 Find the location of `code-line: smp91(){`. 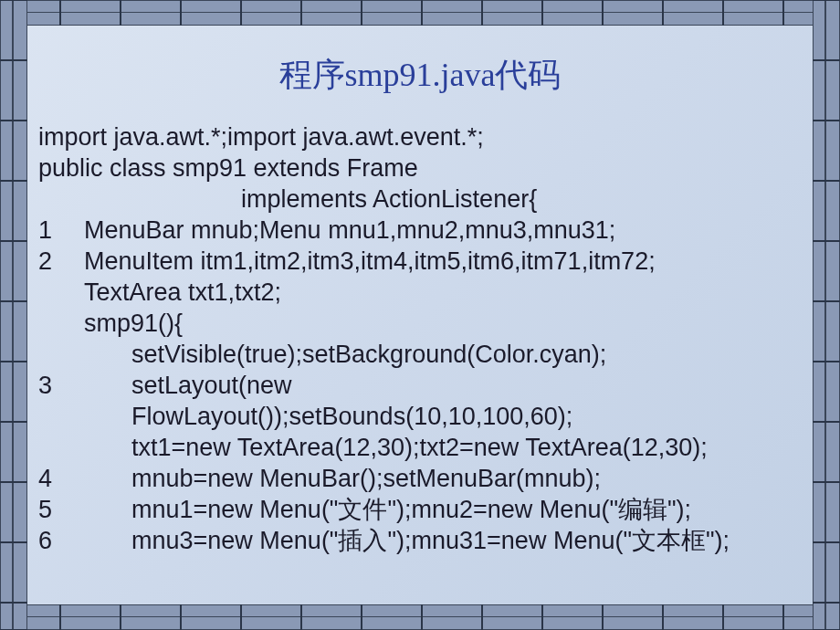

code-line: smp91(){ is located at coordinates (420, 323).